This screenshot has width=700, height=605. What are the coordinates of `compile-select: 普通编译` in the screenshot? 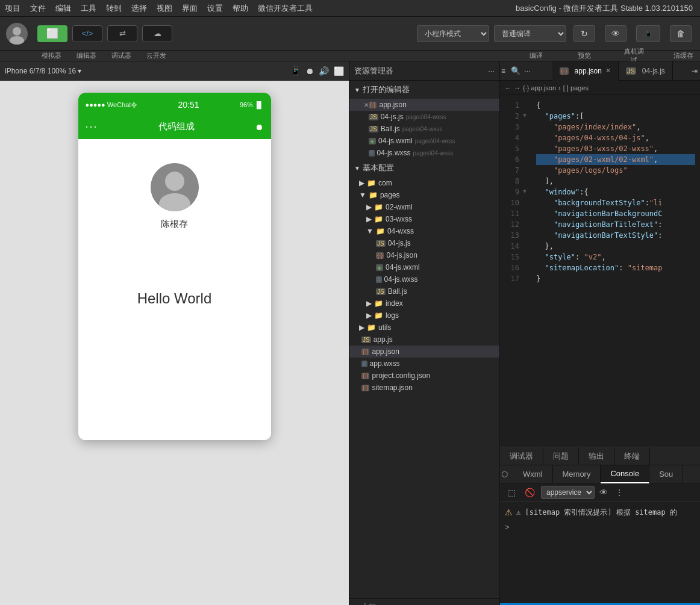 It's located at (530, 34).